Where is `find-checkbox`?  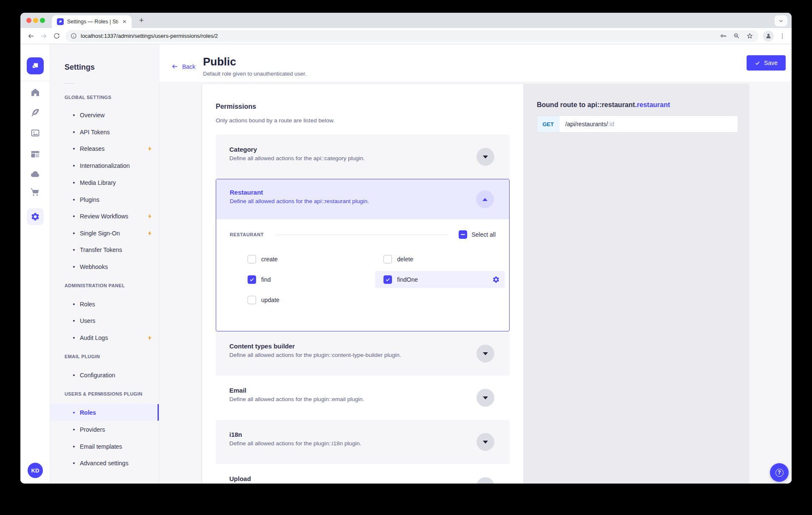
find-checkbox is located at coordinates (252, 280).